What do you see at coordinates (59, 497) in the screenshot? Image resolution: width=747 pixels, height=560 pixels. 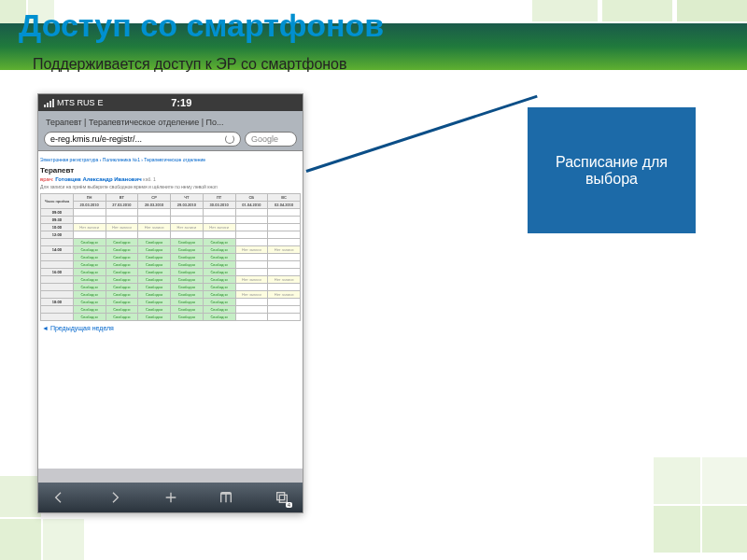 I see `back-button` at bounding box center [59, 497].